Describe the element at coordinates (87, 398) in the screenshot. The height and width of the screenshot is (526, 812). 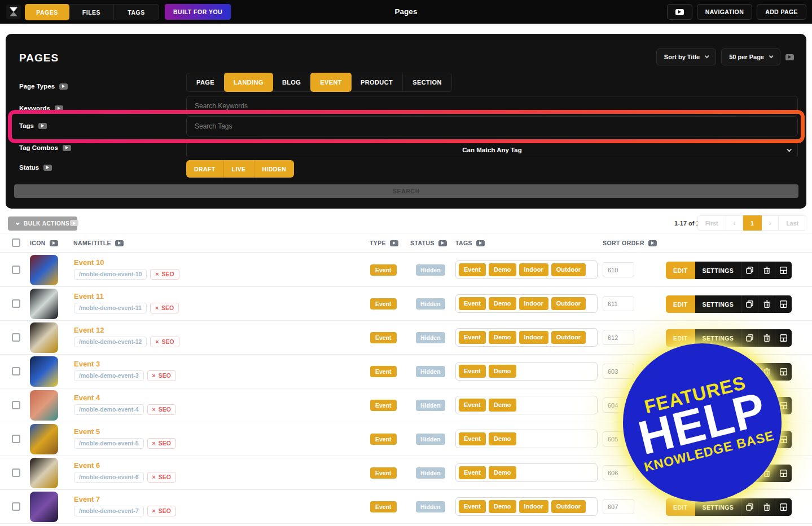
I see `page-title-link: Event 4` at that location.